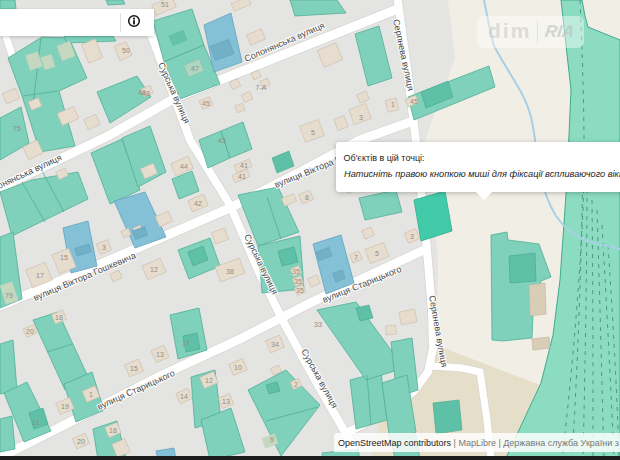  I want to click on svg-text: 38, so click(230, 272).